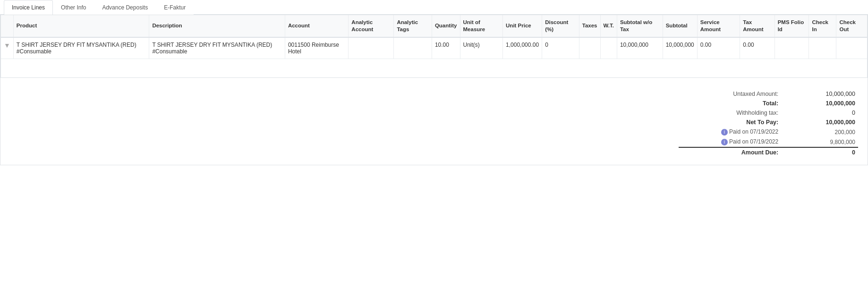 The image size is (868, 297). What do you see at coordinates (482, 48) in the screenshot?
I see `cell-unit-of-measure: Unit(s)` at bounding box center [482, 48].